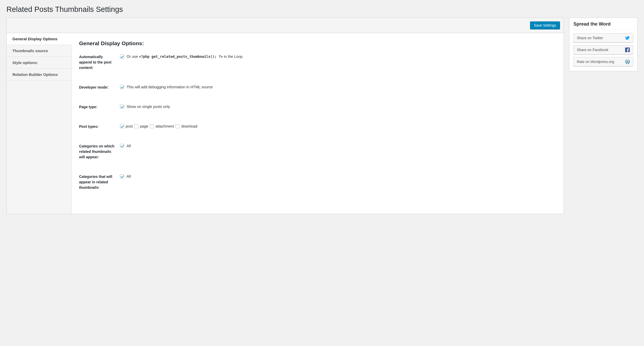  What do you see at coordinates (39, 75) in the screenshot?
I see `tab-relation-builder-options: Relation Builder Options` at bounding box center [39, 75].